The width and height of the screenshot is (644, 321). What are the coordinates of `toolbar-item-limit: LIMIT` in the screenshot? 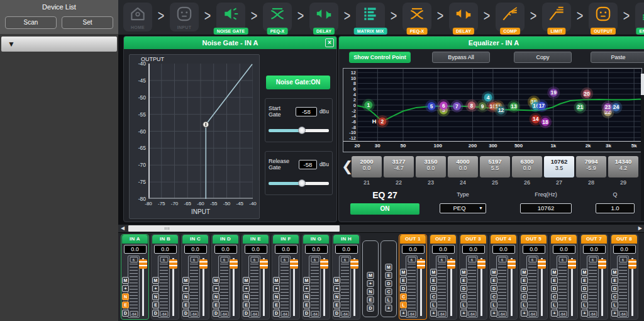 It's located at (557, 17).